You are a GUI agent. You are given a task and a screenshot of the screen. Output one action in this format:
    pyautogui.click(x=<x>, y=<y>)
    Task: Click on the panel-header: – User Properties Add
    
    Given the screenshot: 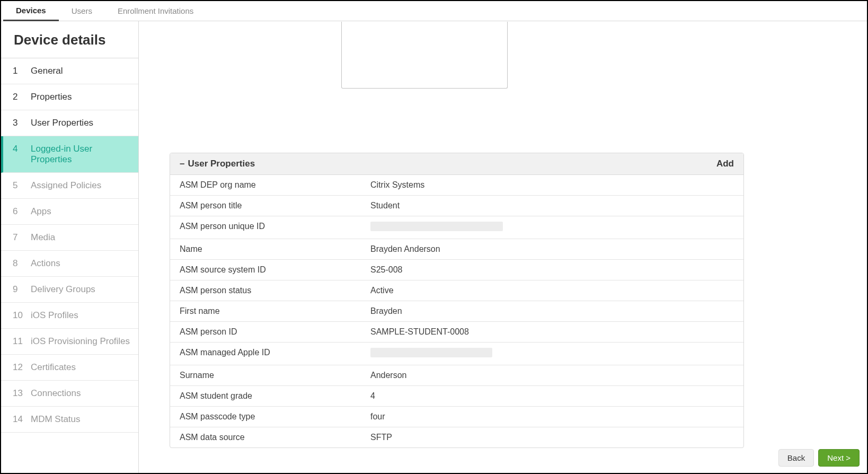 What is the action you would take?
    pyautogui.click(x=457, y=164)
    